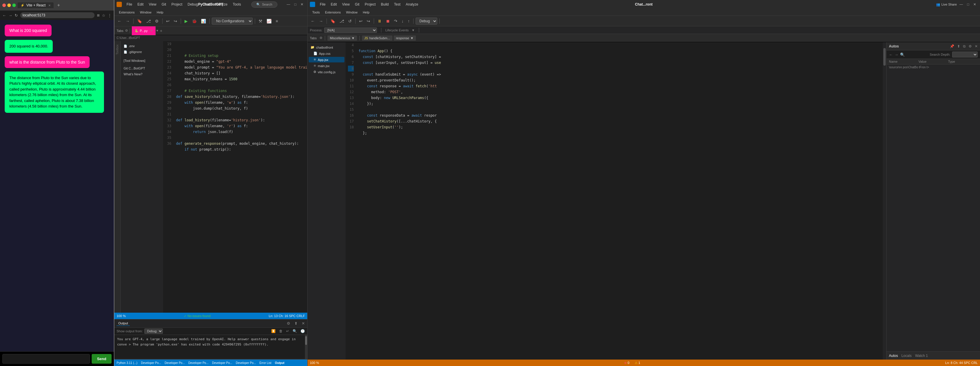  I want to click on close-button: ✕, so click(302, 5).